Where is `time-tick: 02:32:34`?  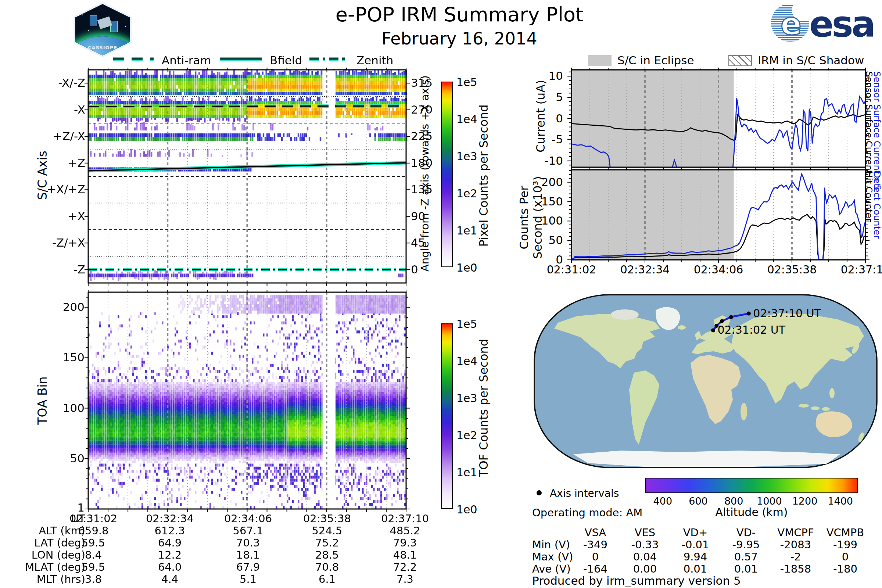
time-tick: 02:32:34 is located at coordinates (645, 270).